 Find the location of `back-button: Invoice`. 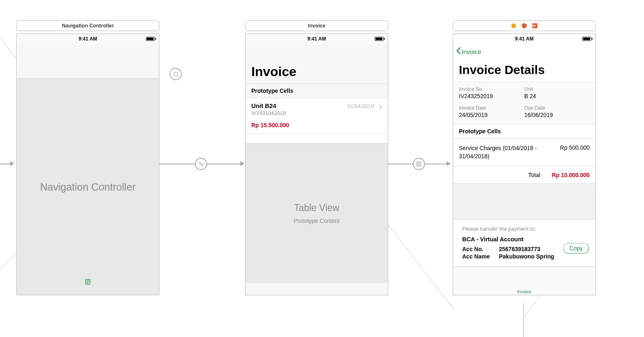

back-button: Invoice is located at coordinates (524, 50).